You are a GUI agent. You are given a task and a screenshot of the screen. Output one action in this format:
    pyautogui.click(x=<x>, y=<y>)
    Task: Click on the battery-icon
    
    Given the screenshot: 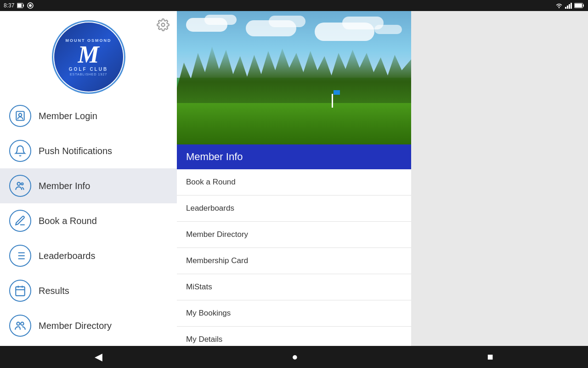 What is the action you would take?
    pyautogui.click(x=579, y=6)
    